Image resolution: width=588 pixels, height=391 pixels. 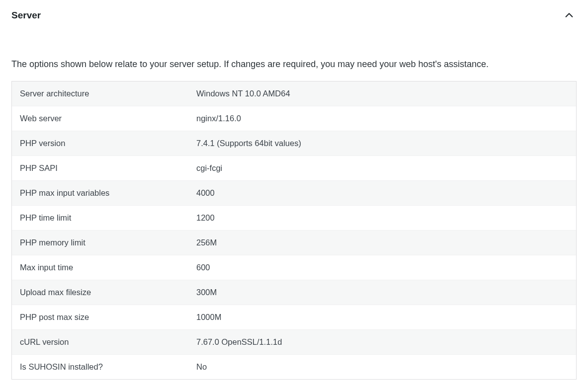 What do you see at coordinates (100, 292) in the screenshot?
I see `row-label: Upload max filesize` at bounding box center [100, 292].